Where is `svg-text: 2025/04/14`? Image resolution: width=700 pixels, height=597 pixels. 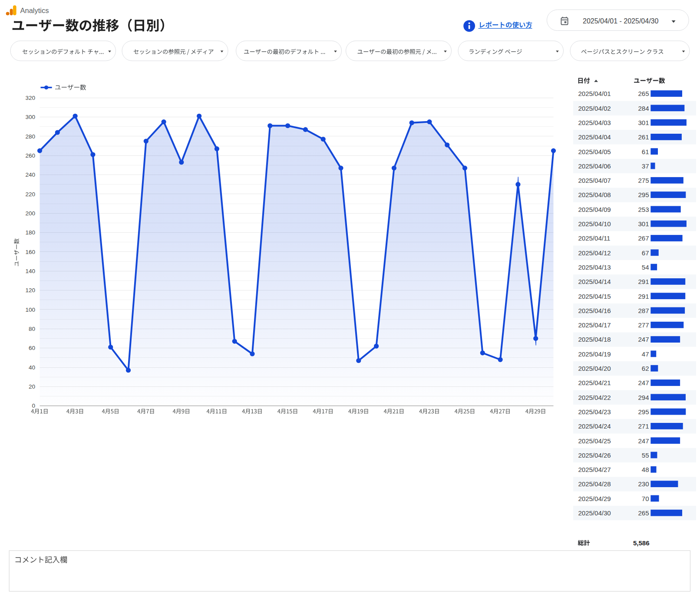 svg-text: 2025/04/14 is located at coordinates (595, 281).